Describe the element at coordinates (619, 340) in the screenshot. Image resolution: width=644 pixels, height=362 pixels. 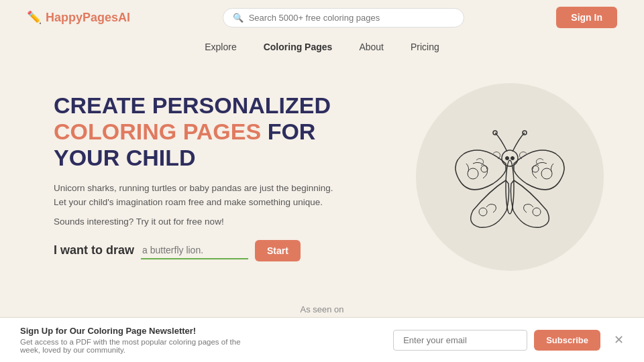
I see `close-banner-button: ✕` at that location.